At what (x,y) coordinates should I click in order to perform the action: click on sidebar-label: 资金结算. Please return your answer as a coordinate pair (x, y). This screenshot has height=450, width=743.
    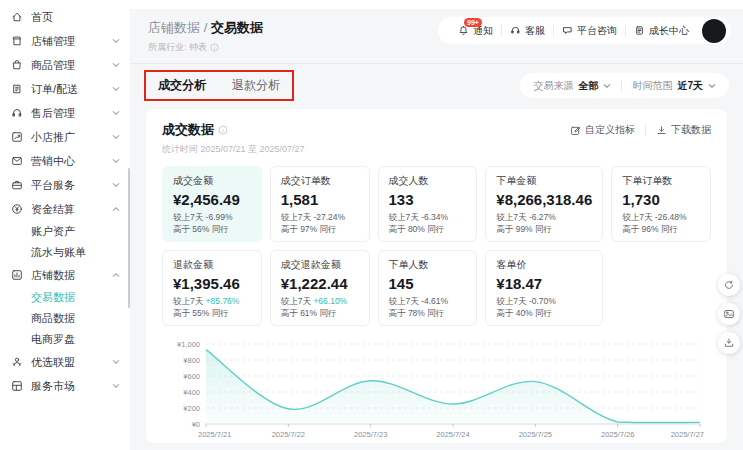
    Looking at the image, I should click on (68, 210).